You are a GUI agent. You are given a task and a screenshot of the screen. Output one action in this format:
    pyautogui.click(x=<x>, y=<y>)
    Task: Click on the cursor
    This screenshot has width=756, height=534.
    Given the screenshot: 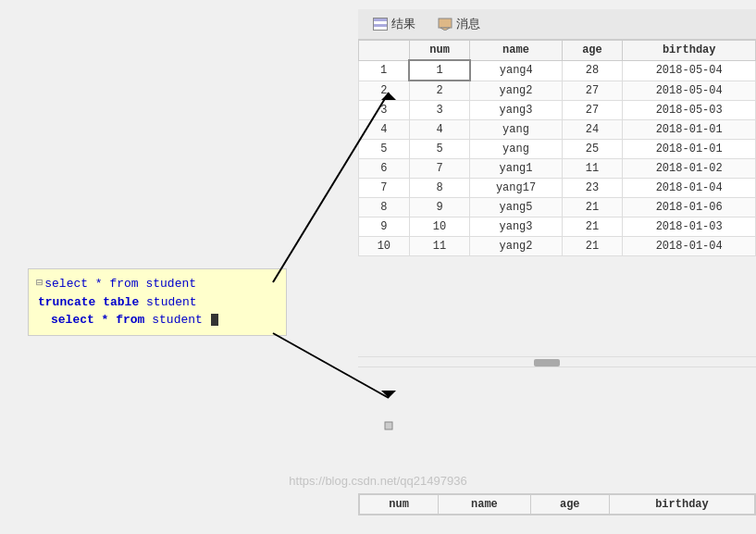 What is the action you would take?
    pyautogui.click(x=215, y=320)
    